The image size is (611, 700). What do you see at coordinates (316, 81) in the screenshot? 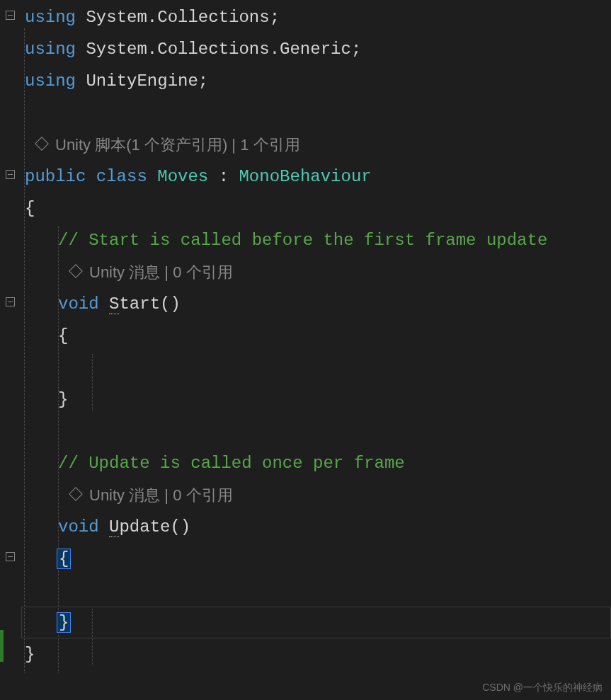
I see `code-line: using UnityEngine;` at bounding box center [316, 81].